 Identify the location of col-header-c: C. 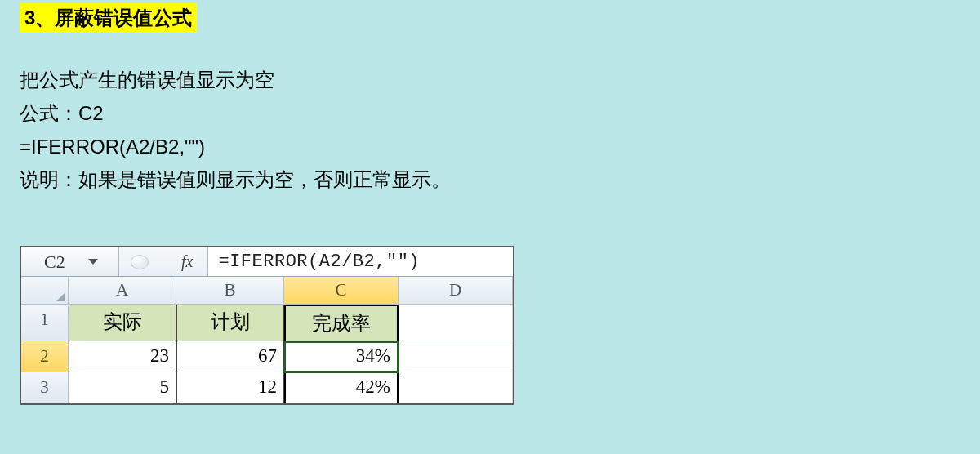
(341, 291).